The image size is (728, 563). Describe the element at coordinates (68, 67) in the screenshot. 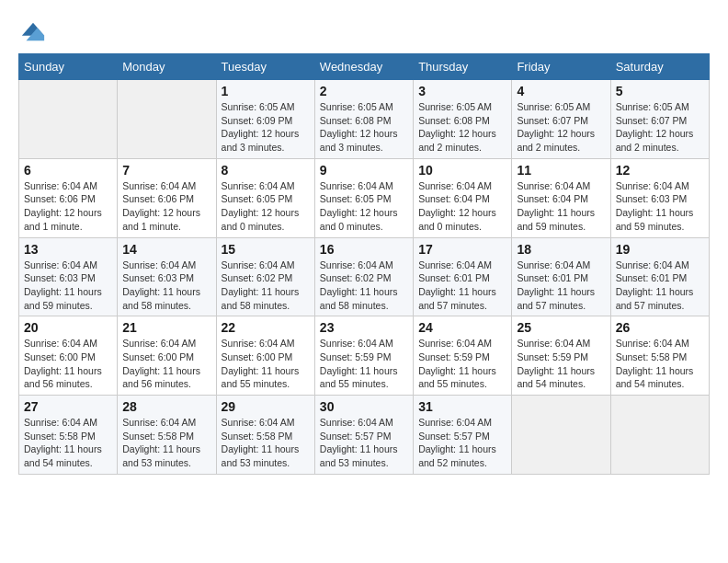

I see `weekday-header: Sunday` at that location.